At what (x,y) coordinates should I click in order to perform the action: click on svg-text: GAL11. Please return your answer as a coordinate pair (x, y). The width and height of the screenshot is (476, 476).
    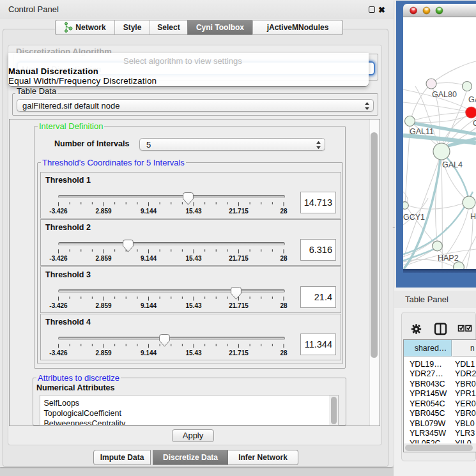
    Looking at the image, I should click on (422, 132).